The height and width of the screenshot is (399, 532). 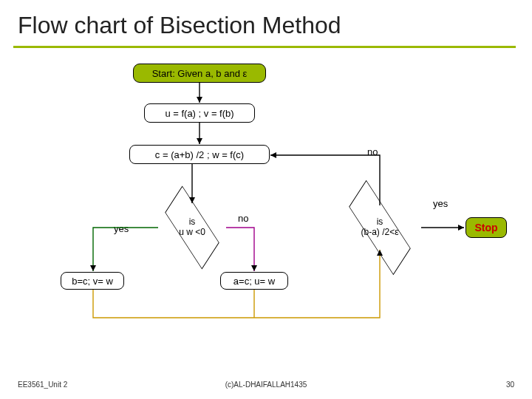 What do you see at coordinates (180, 25) in the screenshot?
I see `page-title: Flow chart of Bisection Method` at bounding box center [180, 25].